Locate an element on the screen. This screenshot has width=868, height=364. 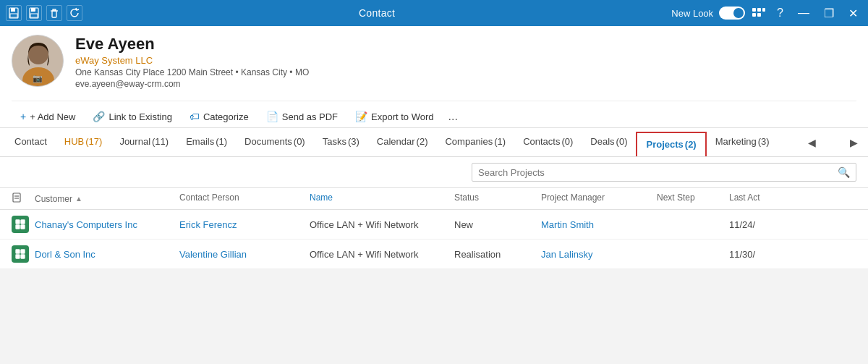
tab-journal-count: (11) is located at coordinates (161, 142).